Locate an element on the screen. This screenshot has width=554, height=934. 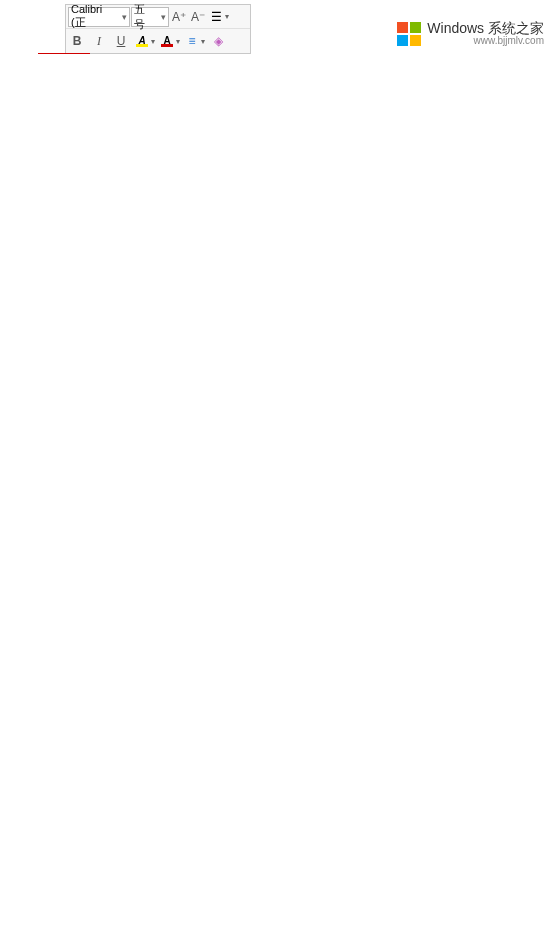
eraser-button: ◈ is located at coordinates (218, 41).